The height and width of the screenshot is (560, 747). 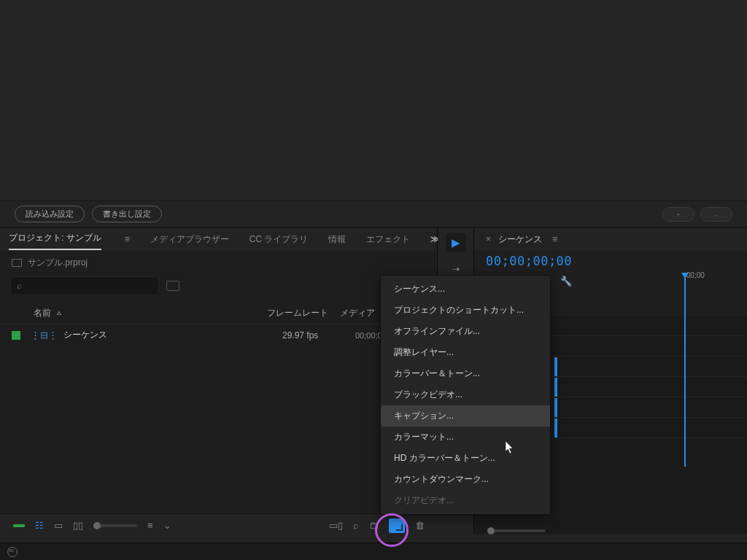 I want to click on search-input: ⌕, so click(x=85, y=286).